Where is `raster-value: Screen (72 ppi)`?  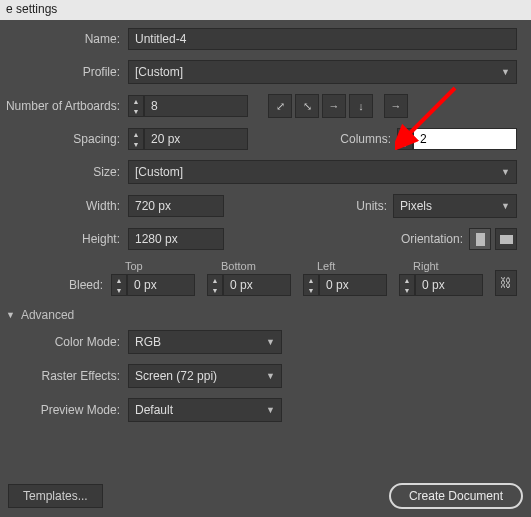 raster-value: Screen (72 ppi) is located at coordinates (176, 376).